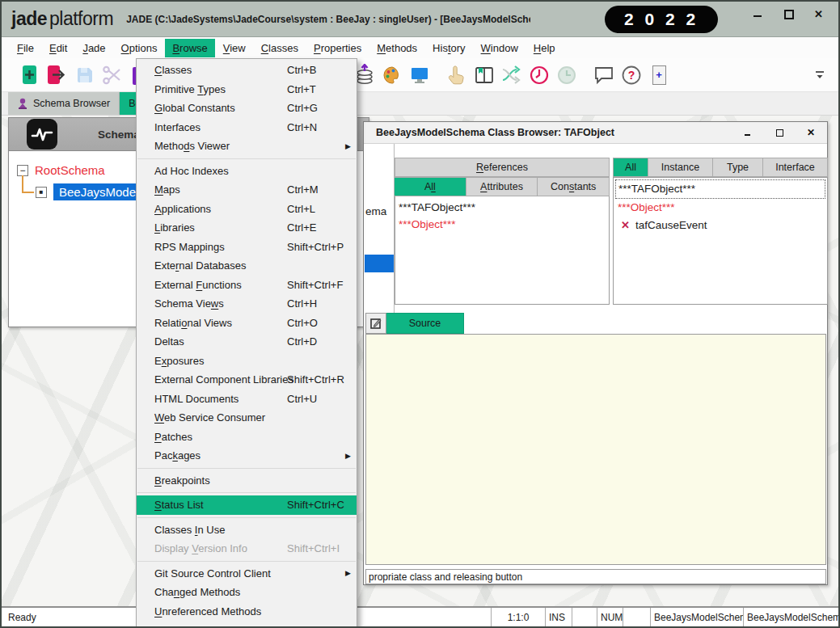  Describe the element at coordinates (574, 187) in the screenshot. I see `references-subtab: Constants` at that location.